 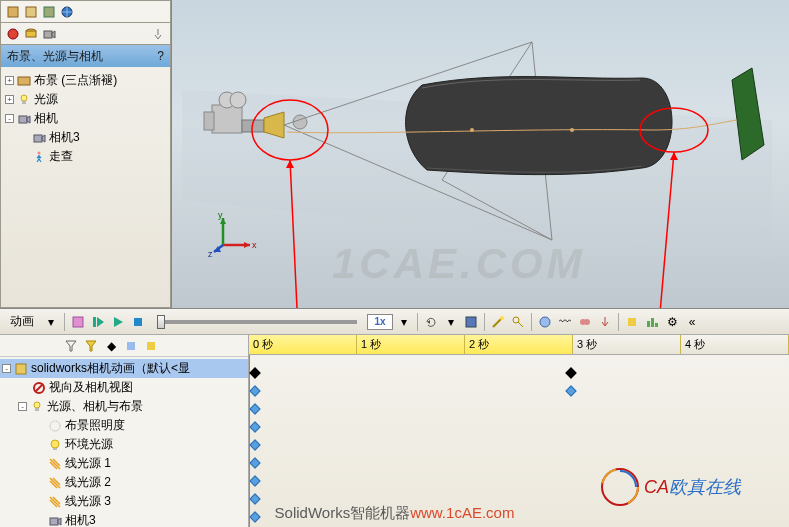 What do you see at coordinates (395, 514) in the screenshot?
I see `footer-branding: SolidWorks智能机器www.1cAE.com` at bounding box center [395, 514].